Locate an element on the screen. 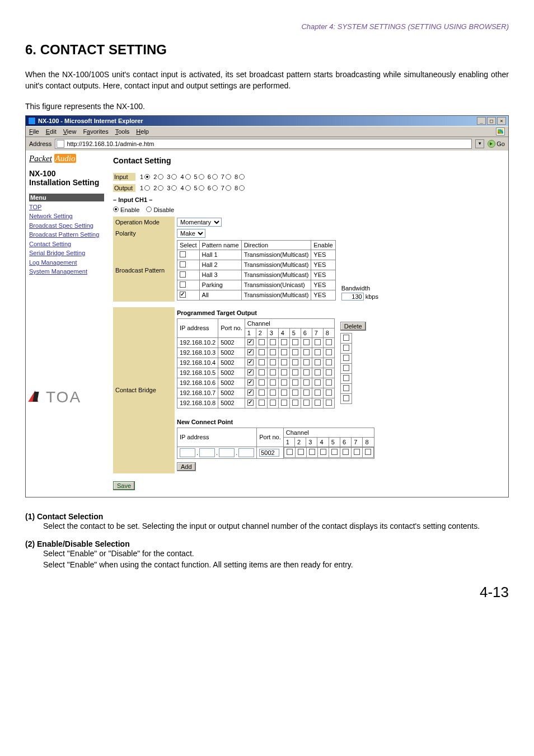  menu-favorites: Favorites is located at coordinates (95, 132).